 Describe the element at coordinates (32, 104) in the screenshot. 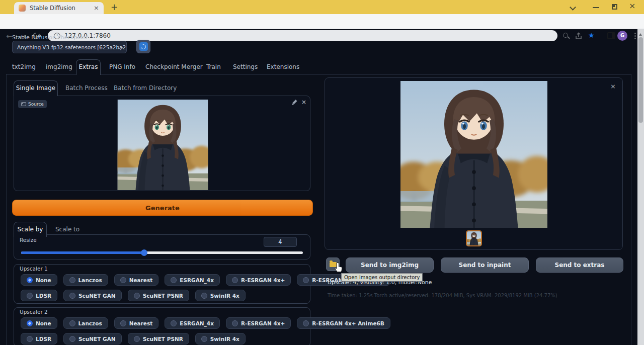

I see `source-chip: Source` at that location.